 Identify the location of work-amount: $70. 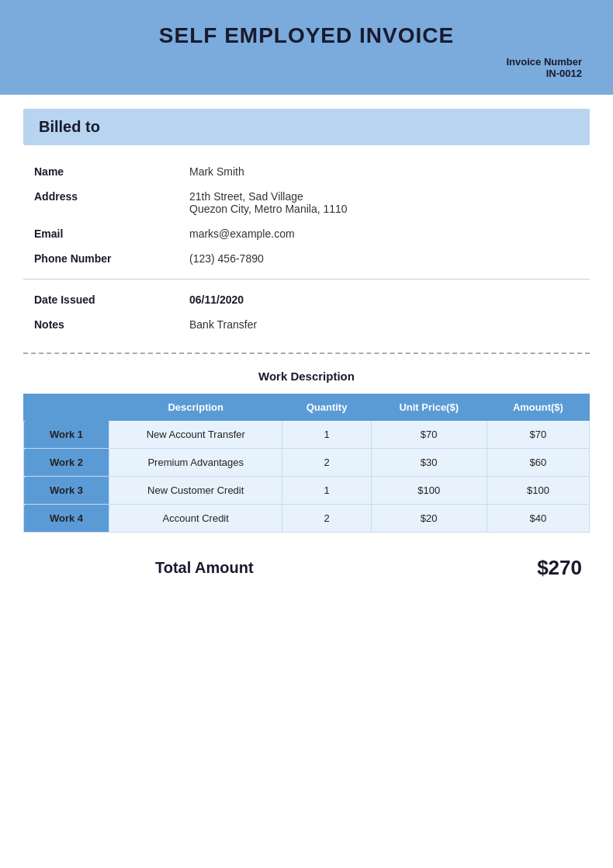
(538, 435).